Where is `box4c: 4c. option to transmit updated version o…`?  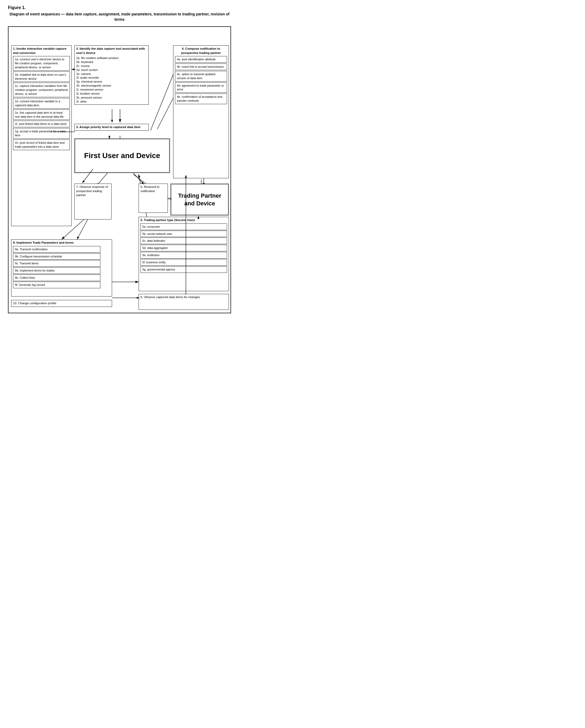 box4c: 4c. option to transmit updated version o… is located at coordinates (201, 76).